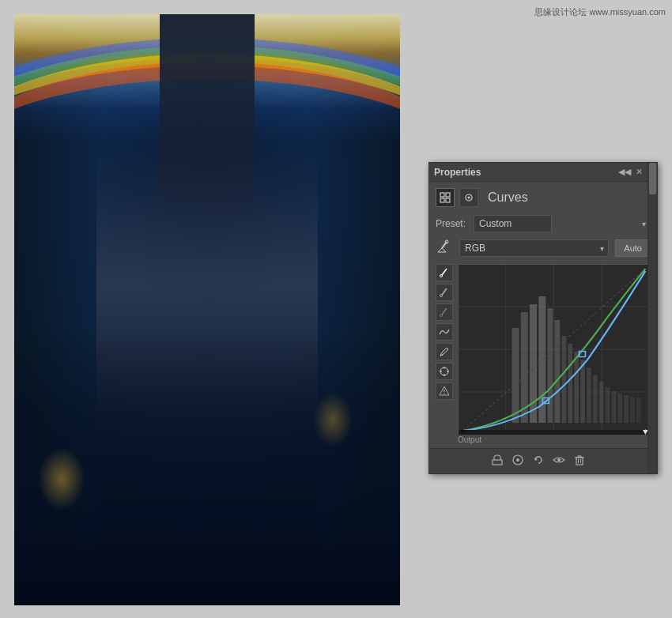 The width and height of the screenshot is (672, 618). What do you see at coordinates (444, 312) in the screenshot?
I see `eyedropper-gray-tool` at bounding box center [444, 312].